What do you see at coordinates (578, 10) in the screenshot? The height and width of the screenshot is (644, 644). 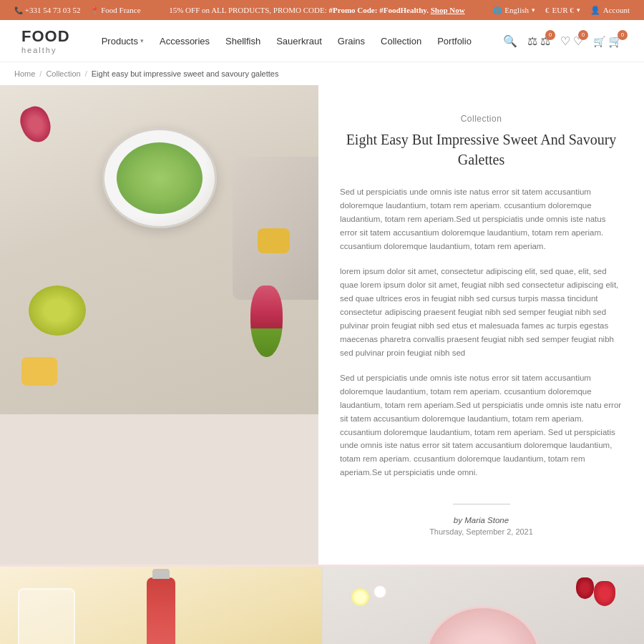 I see `currency-chevron` at bounding box center [578, 10].